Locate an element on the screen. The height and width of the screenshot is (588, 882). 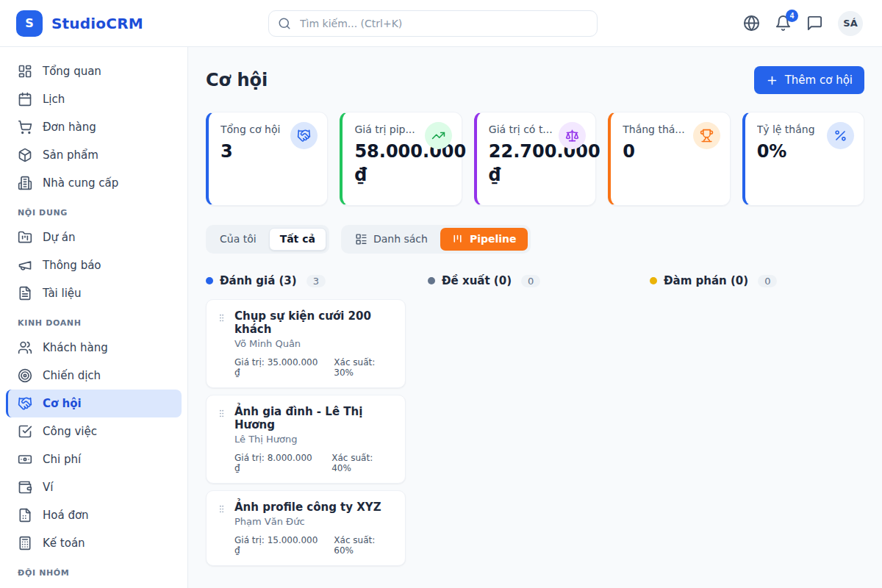
view-pipeline-button: Pipeline is located at coordinates (484, 240).